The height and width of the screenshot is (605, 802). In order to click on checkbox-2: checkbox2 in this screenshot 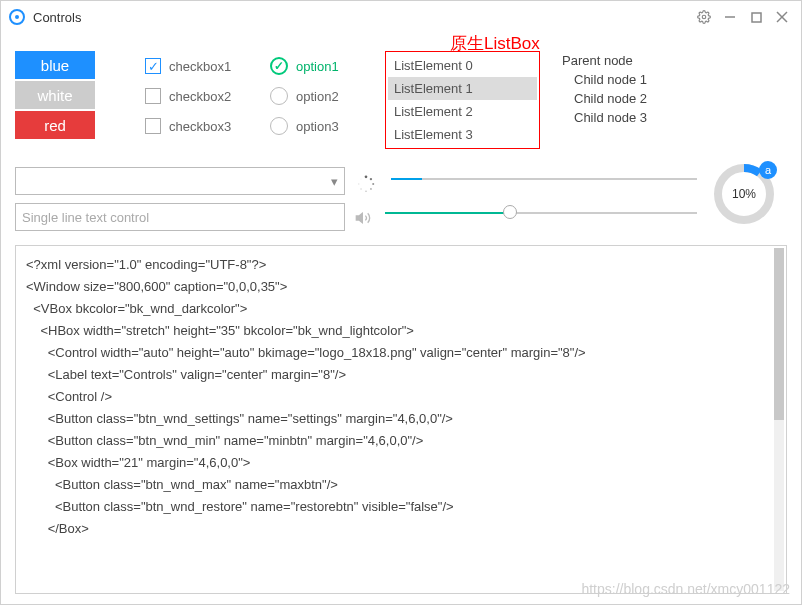, I will do `click(198, 96)`.